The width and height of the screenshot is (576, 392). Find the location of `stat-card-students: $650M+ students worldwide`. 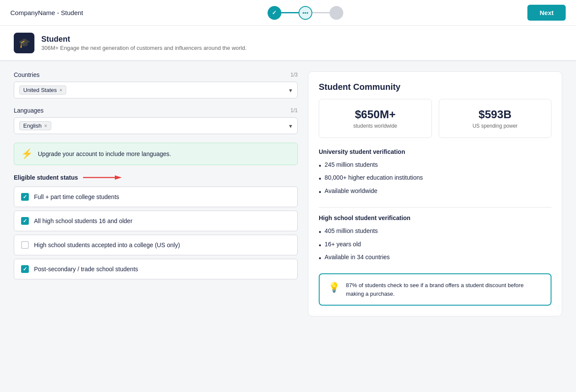

stat-card-students: $650M+ students worldwide is located at coordinates (375, 119).